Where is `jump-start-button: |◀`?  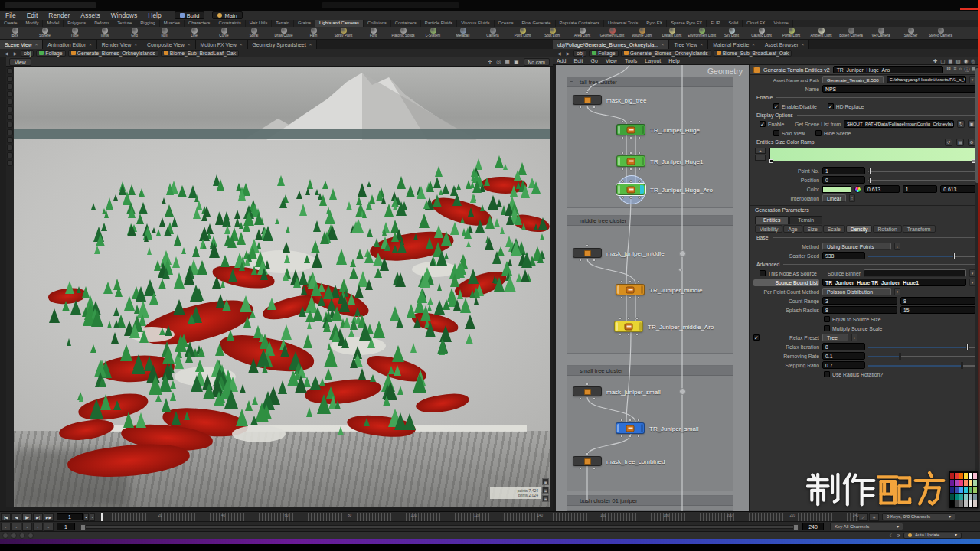
jump-start-button: |◀ is located at coordinates (6, 517).